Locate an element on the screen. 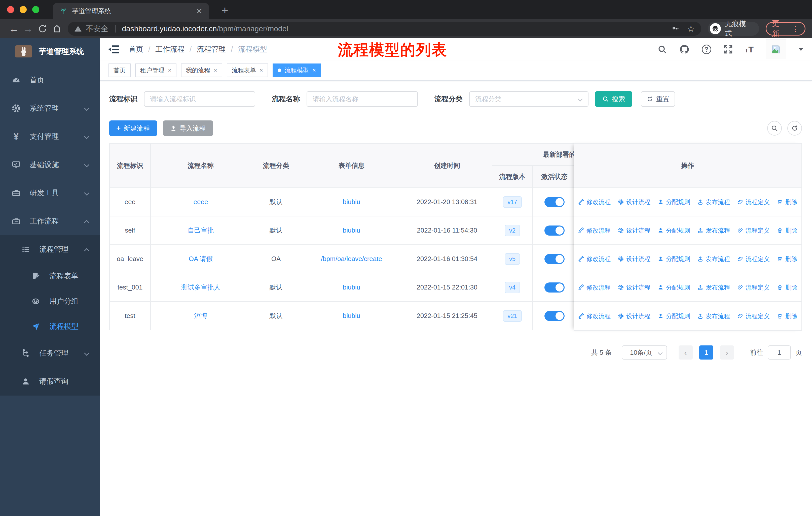  url-bar: 不安全 dashboard.yudao.iocoder.cn/bpm/manag… is located at coordinates (384, 29).